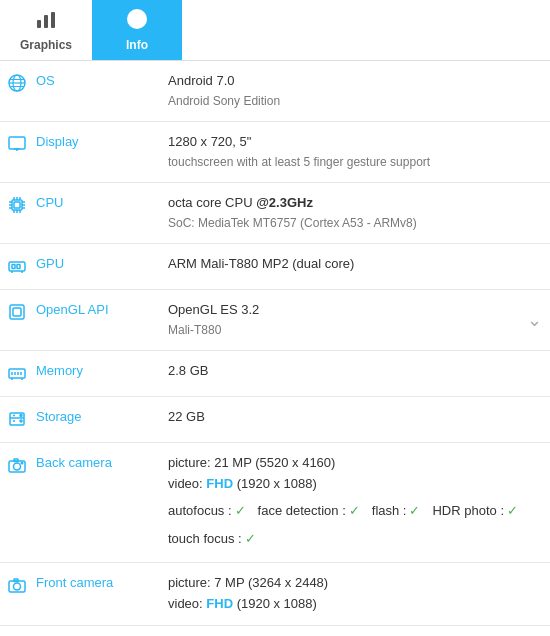 This screenshot has height=636, width=550. I want to click on tab-info-label: Info, so click(137, 45).